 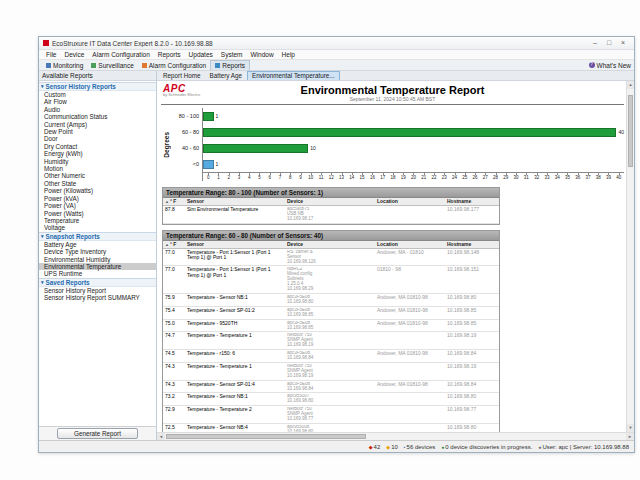 What do you see at coordinates (42, 236) in the screenshot?
I see `collapse-icon: ▾` at bounding box center [42, 236].